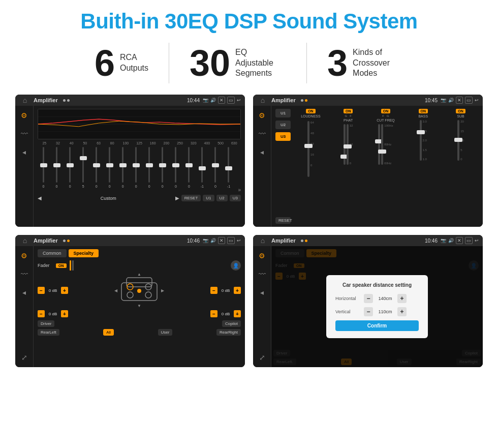 The height and width of the screenshot is (448, 498). Describe the element at coordinates (261, 63) in the screenshot. I see `stat-label-eq: EQ AdjustableSegments` at that location.